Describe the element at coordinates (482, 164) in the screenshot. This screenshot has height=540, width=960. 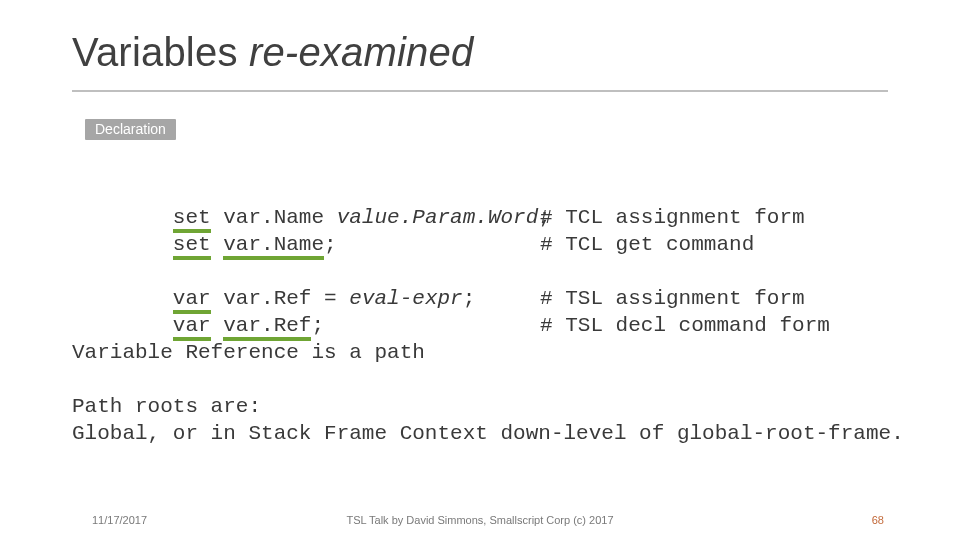
I see `code-line-1: set var.Name value.Param.Word; # TCL ass…` at that location.